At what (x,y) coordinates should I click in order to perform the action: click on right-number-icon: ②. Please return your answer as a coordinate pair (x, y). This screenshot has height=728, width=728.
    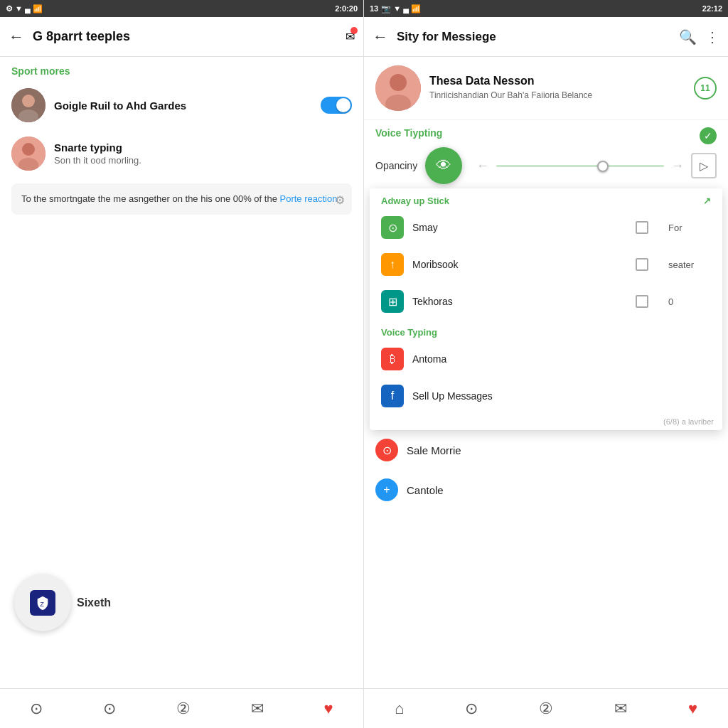
    Looking at the image, I should click on (546, 709).